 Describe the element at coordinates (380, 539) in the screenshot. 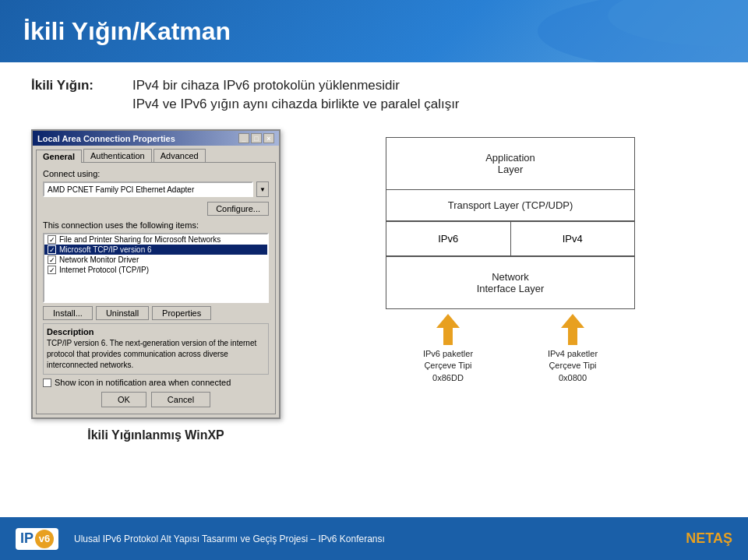

I see `footer-text: Ulusal IPv6 Protokol Alt Yapısı Tasarımı…` at that location.